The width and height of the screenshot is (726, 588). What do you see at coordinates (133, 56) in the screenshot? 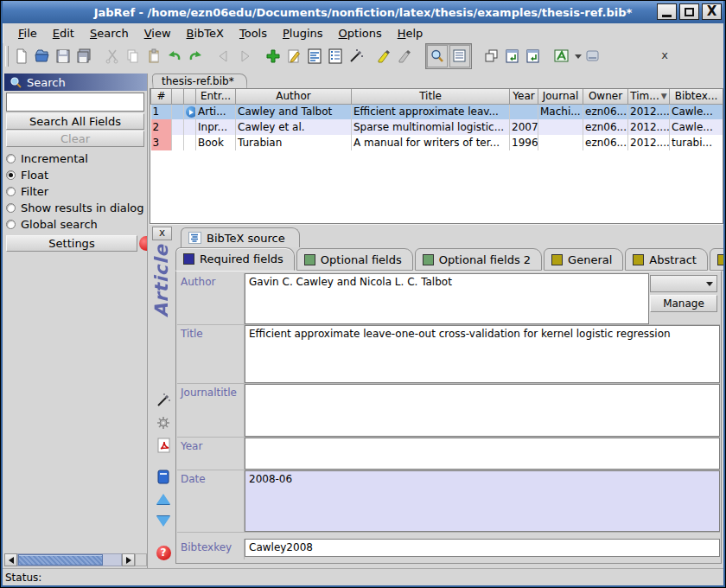
I see `copy-icon` at bounding box center [133, 56].